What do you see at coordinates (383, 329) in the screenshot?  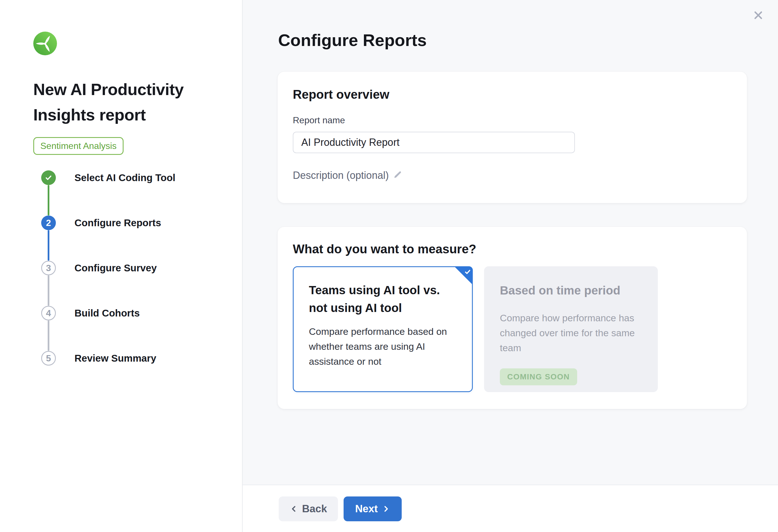 I see `option-teams-vs-not: Teams using AI tool vs. not using AI too…` at bounding box center [383, 329].